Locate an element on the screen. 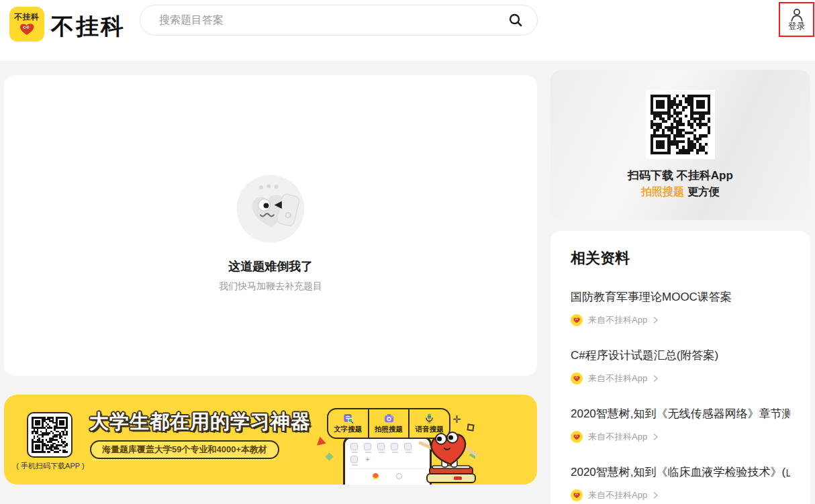  search-icon is located at coordinates (516, 20).